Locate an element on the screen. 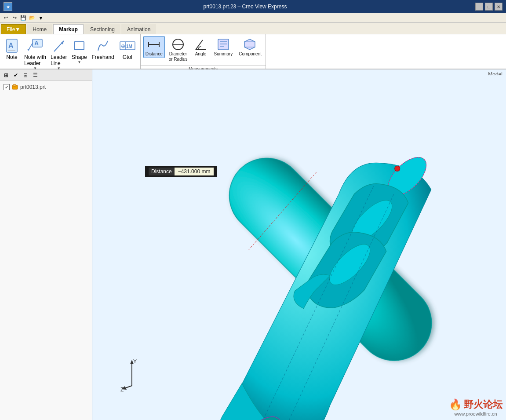 Image resolution: width=506 pixels, height=420 pixels. component-label: Component is located at coordinates (250, 54).